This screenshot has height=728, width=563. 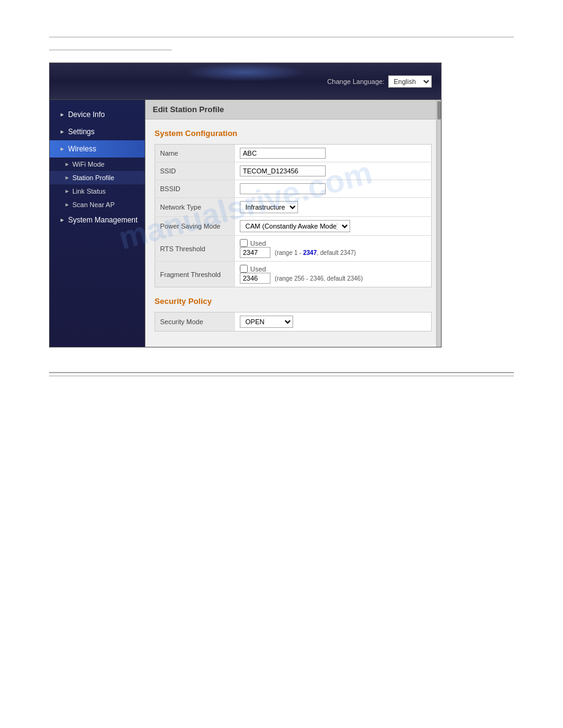 I want to click on section-title-security: Security Policy, so click(x=293, y=301).